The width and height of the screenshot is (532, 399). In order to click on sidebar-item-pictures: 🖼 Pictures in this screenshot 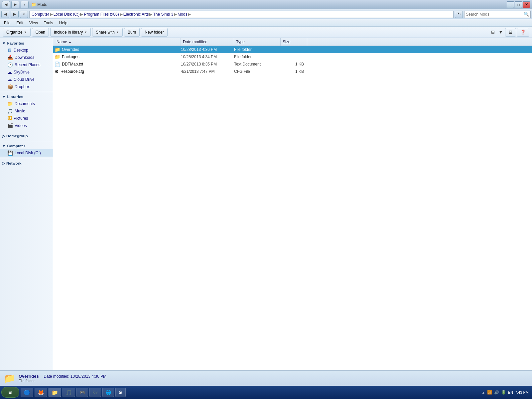, I will do `click(27, 118)`.